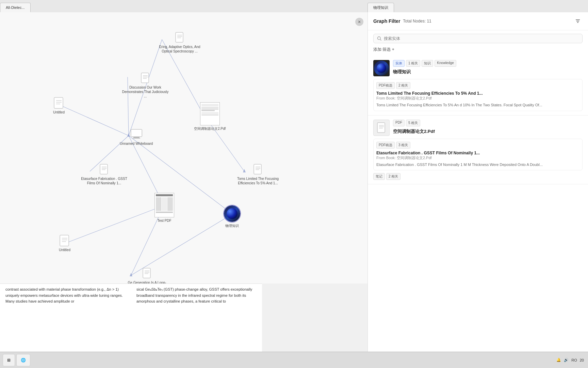 This screenshot has width=588, height=368. What do you see at coordinates (15, 360) in the screenshot?
I see `taskbar-left: ⊞ 🌐` at bounding box center [15, 360].